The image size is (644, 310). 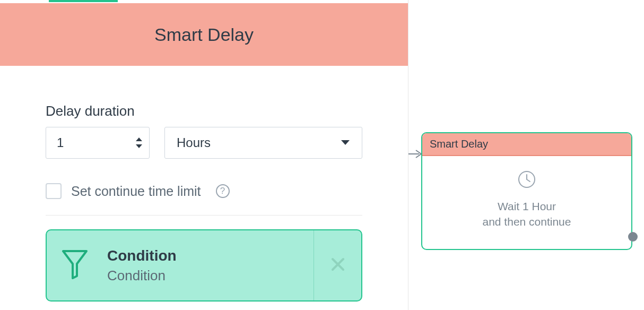 I want to click on funnel-icon, so click(x=75, y=265).